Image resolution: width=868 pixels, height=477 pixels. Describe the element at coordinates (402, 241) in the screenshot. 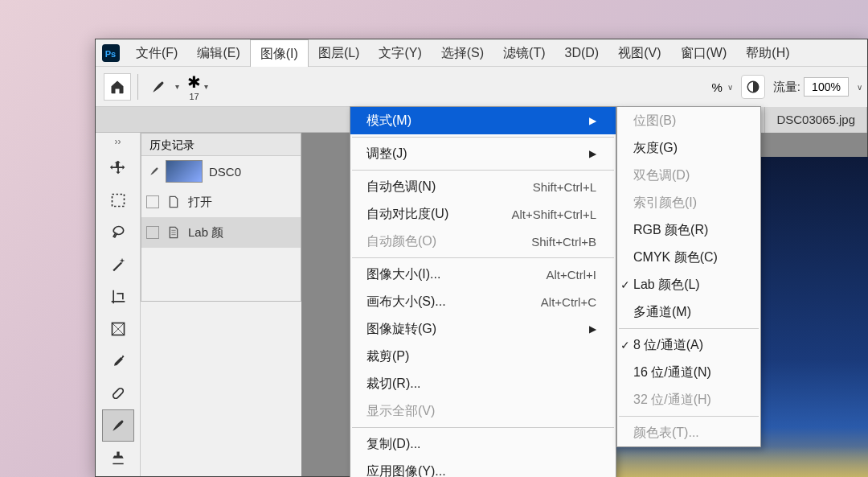

I see `menu-label: 自动颜色(O)` at that location.